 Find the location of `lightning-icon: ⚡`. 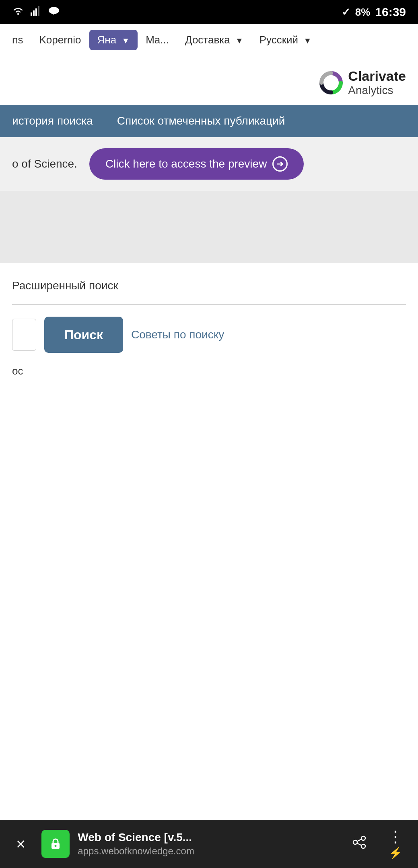

lightning-icon: ⚡ is located at coordinates (396, 853).